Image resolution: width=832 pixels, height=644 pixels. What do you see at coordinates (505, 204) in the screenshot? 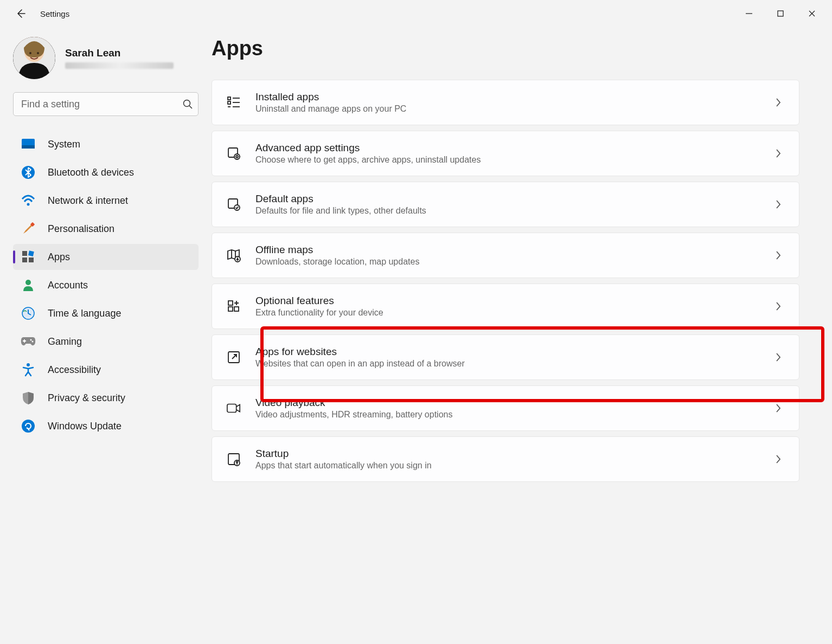
I see `card-default-apps: Default apps Defaults for file and link …` at bounding box center [505, 204].